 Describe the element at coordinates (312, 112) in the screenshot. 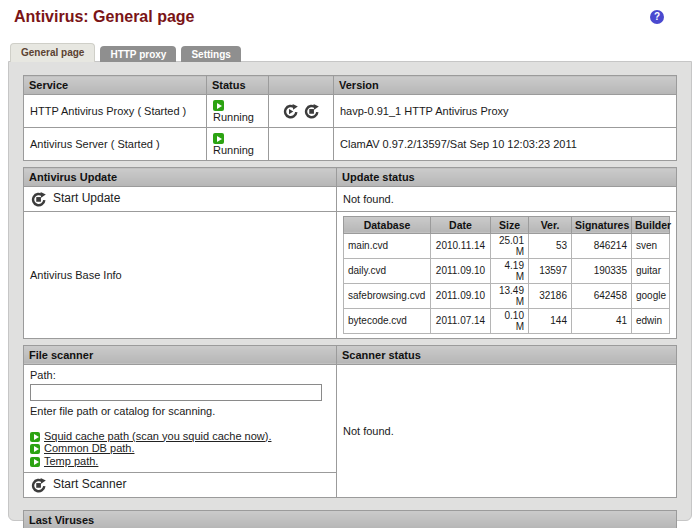

I see `stop-service-icon` at that location.